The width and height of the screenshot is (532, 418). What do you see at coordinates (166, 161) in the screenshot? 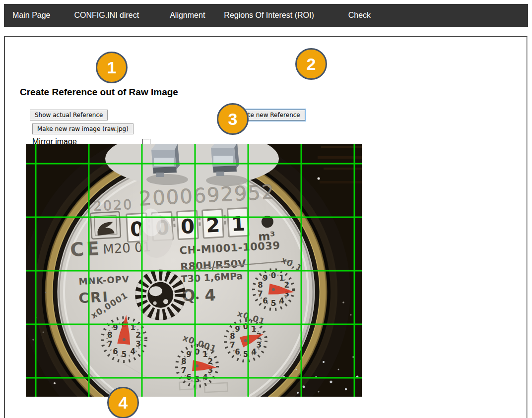
I see `clip-left` at bounding box center [166, 161].